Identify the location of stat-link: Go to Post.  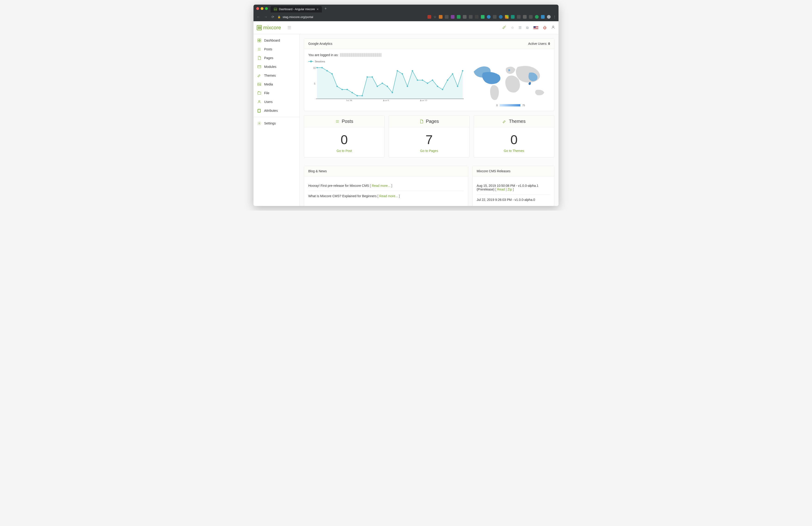
(344, 153).